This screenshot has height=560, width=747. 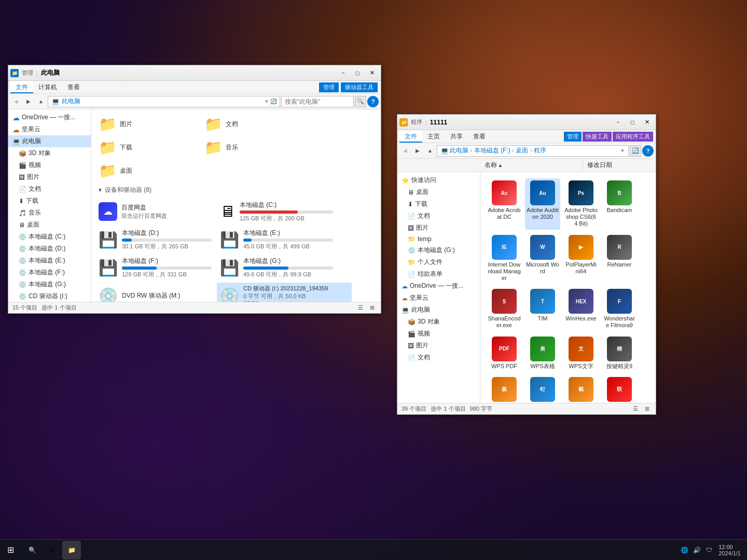 I want to click on tab-computer: 计算机, so click(x=48, y=87).